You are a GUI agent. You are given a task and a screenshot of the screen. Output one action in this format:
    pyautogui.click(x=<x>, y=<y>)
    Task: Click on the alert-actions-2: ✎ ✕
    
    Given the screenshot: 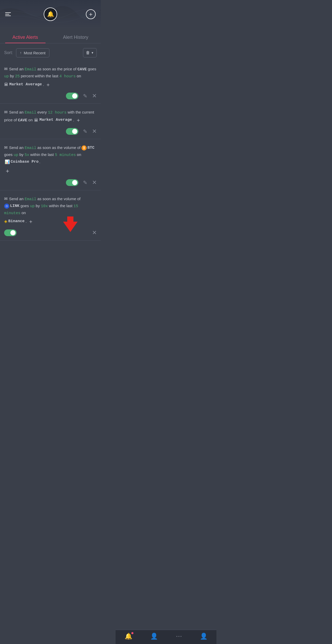 What is the action you would take?
    pyautogui.click(x=50, y=131)
    